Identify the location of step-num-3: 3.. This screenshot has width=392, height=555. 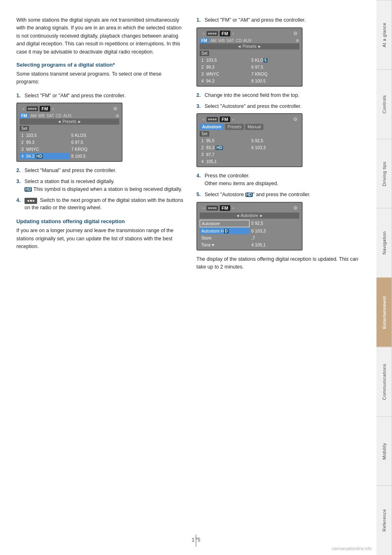
(19, 186).